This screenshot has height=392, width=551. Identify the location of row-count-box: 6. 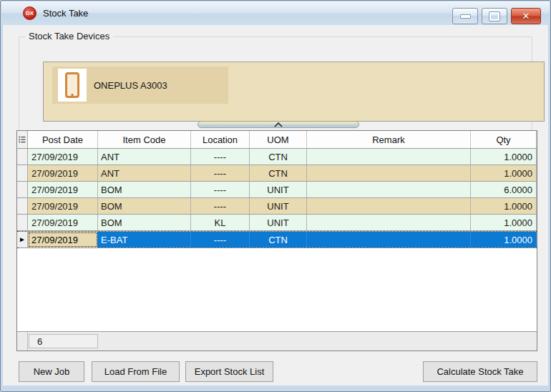
(63, 341).